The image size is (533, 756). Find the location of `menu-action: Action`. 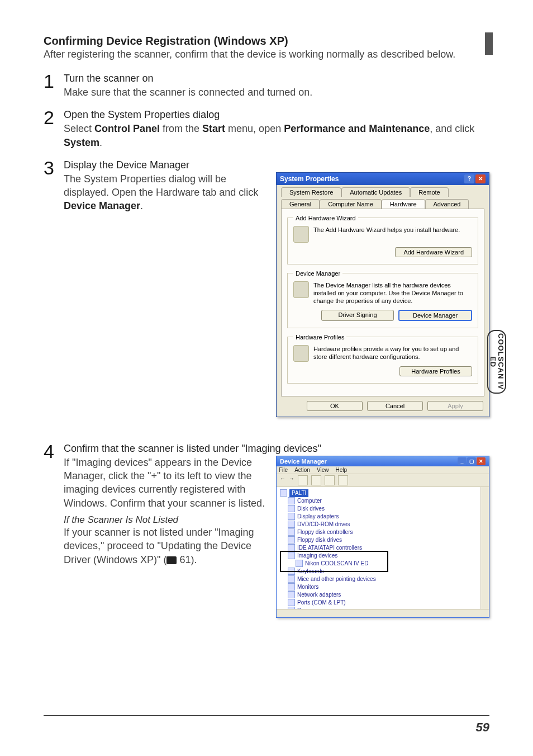

menu-action: Action is located at coordinates (302, 470).